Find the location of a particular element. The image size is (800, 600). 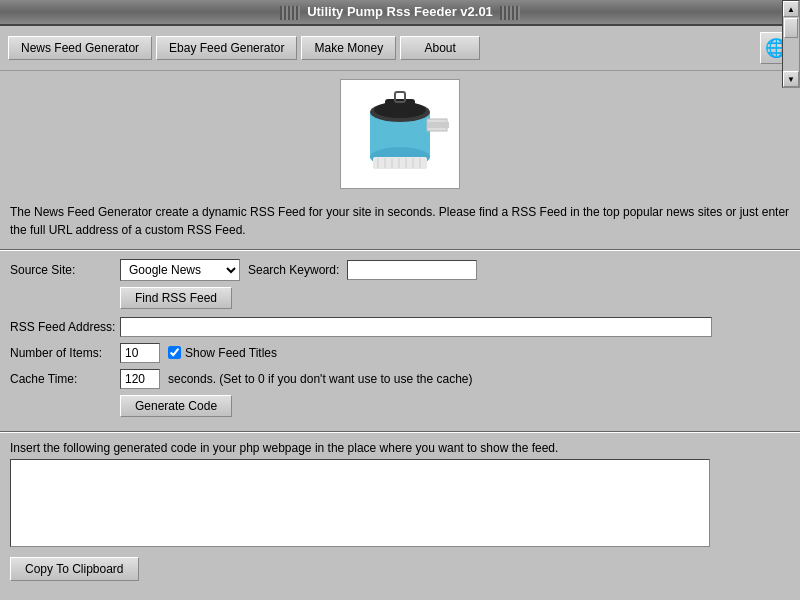

make-money-button: Make Money is located at coordinates (348, 48).